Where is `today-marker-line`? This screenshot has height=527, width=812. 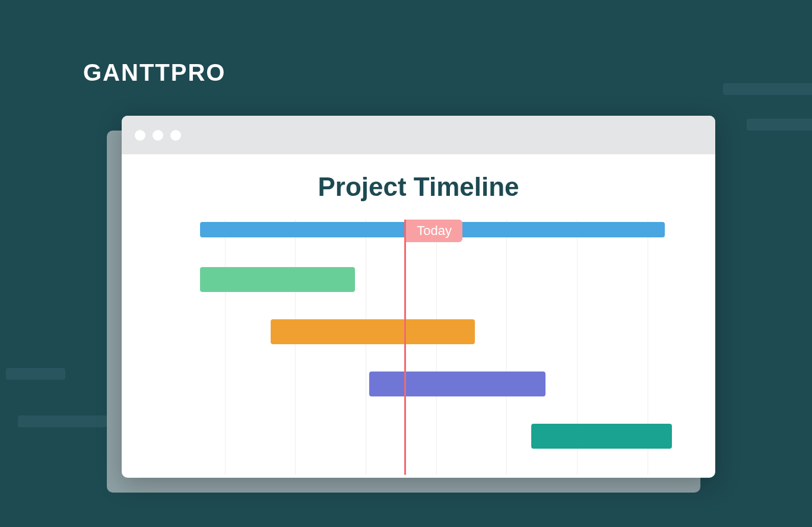
today-marker-line is located at coordinates (405, 347).